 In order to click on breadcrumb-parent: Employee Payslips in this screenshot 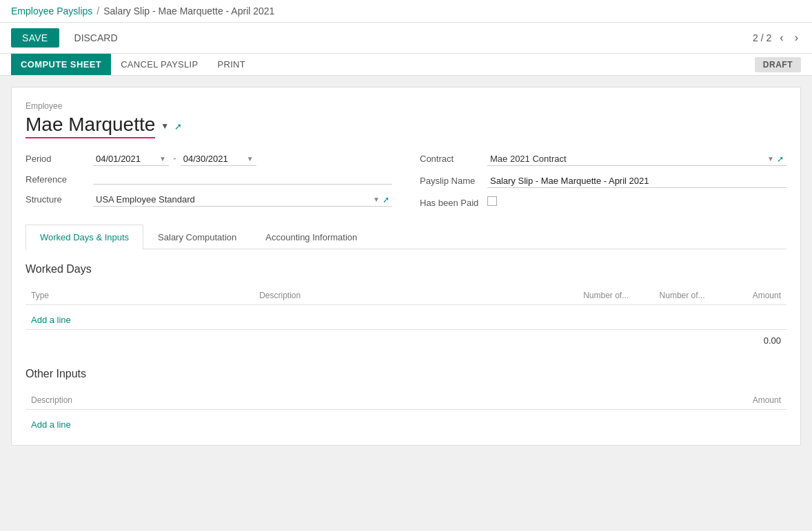, I will do `click(52, 11)`.